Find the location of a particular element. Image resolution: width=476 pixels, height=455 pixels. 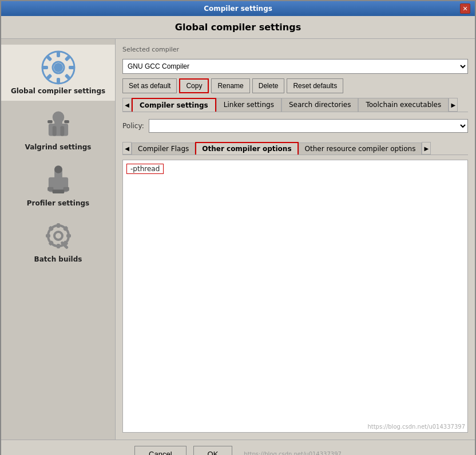

tab-other-resource-options: Other resource compiler options is located at coordinates (360, 149).